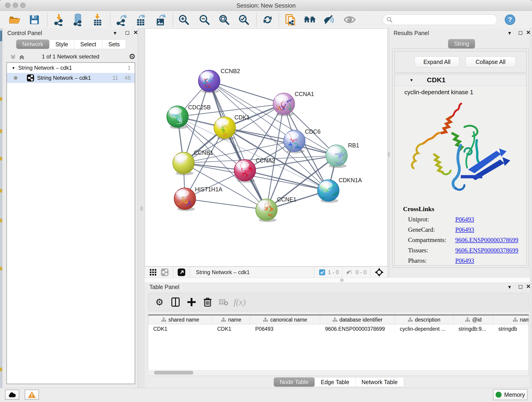  Describe the element at coordinates (285, 320) in the screenshot. I see `column-header: canonical name` at that location.